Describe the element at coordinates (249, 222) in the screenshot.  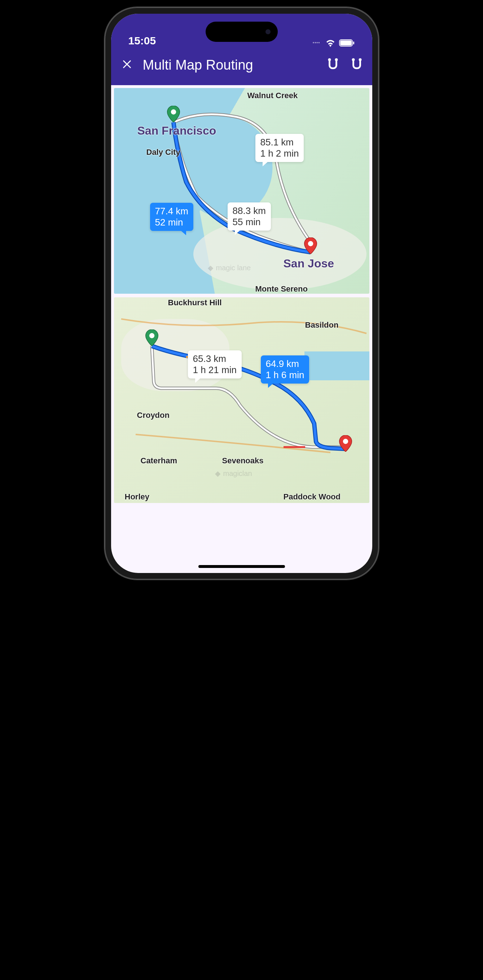
I see `route-duration: 55 min` at that location.